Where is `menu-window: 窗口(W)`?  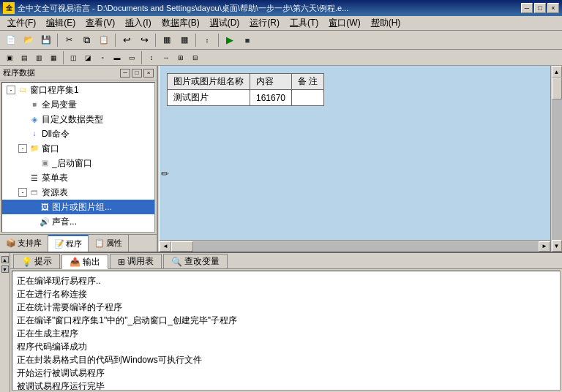 menu-window: 窗口(W) is located at coordinates (344, 23).